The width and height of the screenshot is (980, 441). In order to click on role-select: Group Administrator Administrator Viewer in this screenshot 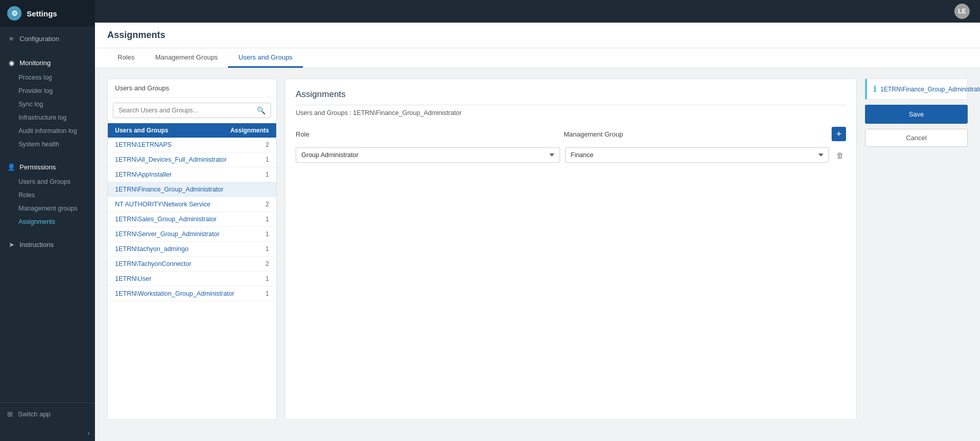, I will do `click(428, 155)`.